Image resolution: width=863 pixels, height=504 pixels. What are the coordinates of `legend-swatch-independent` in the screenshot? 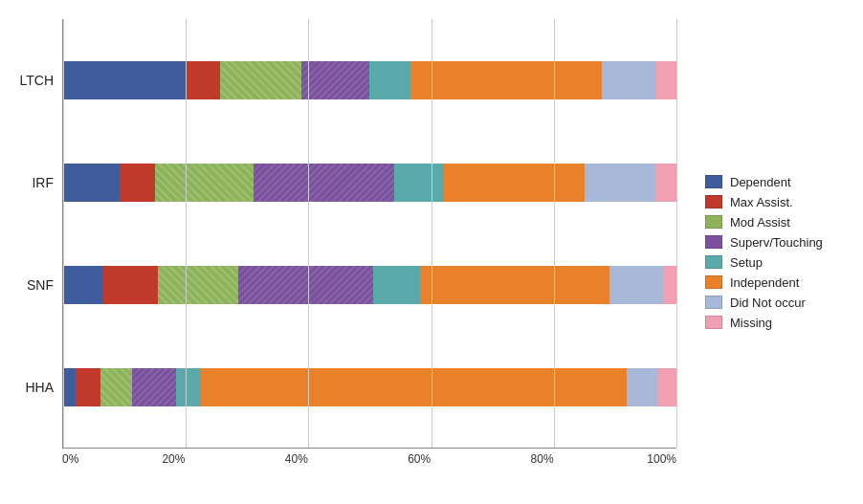 It's located at (714, 282).